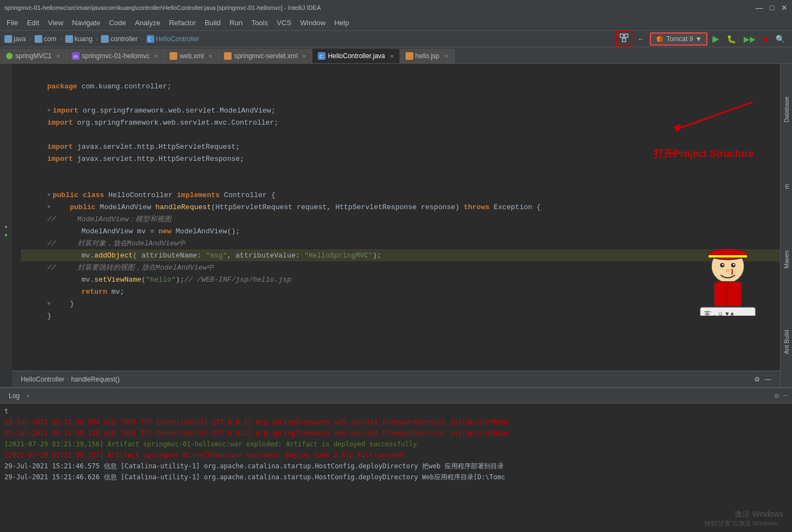 The height and width of the screenshot is (532, 792). Describe the element at coordinates (716, 38) in the screenshot. I see `run-button: ▶` at that location.